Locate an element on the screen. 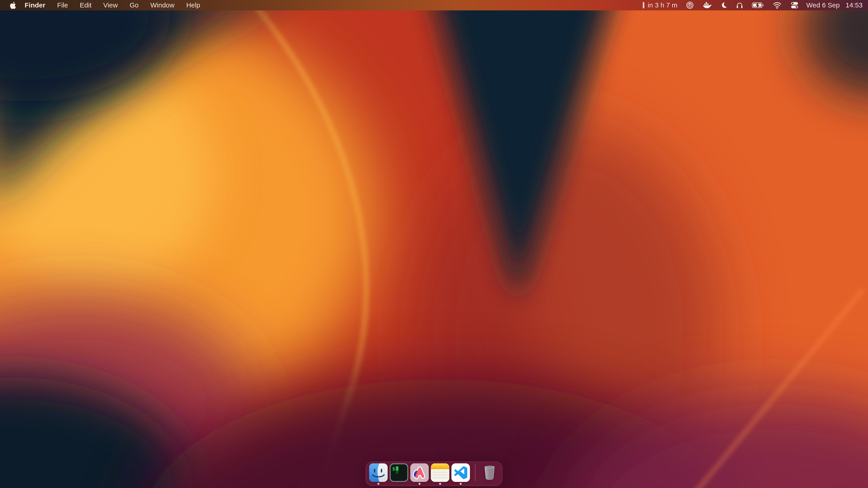 The width and height of the screenshot is (868, 488). menu-bar: Finder File Edit View Go Window Help in … is located at coordinates (434, 5).